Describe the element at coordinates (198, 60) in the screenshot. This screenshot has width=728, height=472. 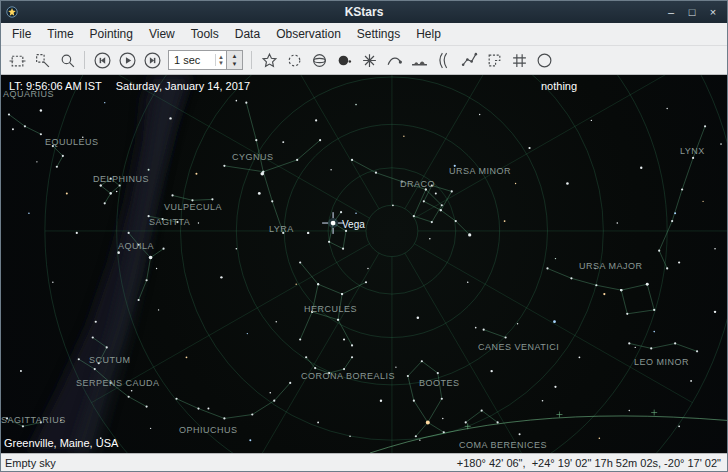
I see `time-step-field: 1 sec▲▼` at that location.